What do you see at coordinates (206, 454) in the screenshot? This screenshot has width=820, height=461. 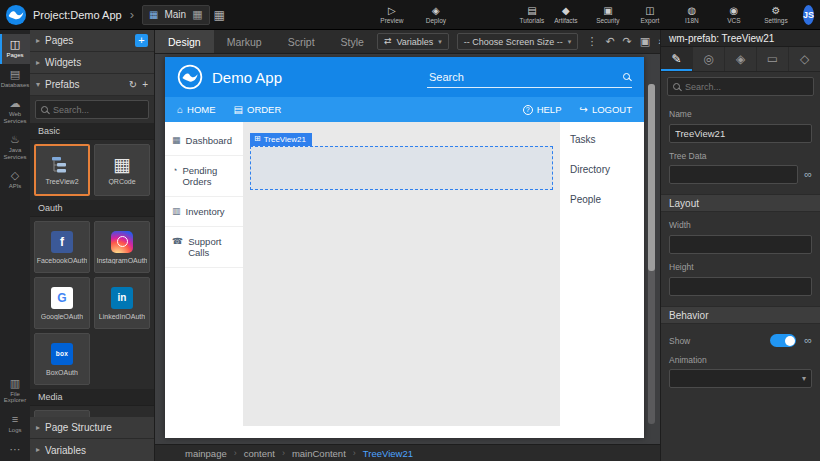 I see `breadcrumb-mainpage: mainpage` at bounding box center [206, 454].